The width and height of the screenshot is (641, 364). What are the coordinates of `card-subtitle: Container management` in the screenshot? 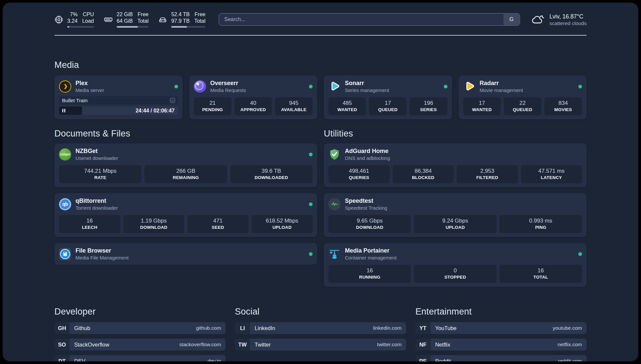 It's located at (460, 258).